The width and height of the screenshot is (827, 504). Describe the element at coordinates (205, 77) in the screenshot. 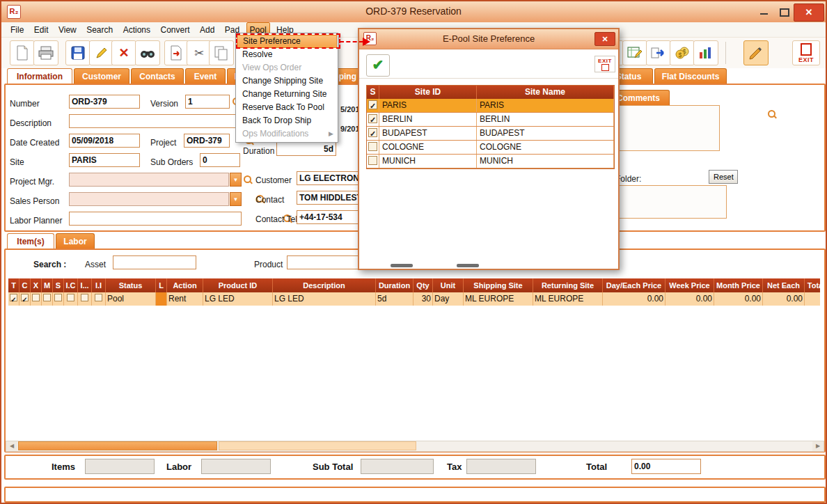

I see `tab-event: Event` at that location.